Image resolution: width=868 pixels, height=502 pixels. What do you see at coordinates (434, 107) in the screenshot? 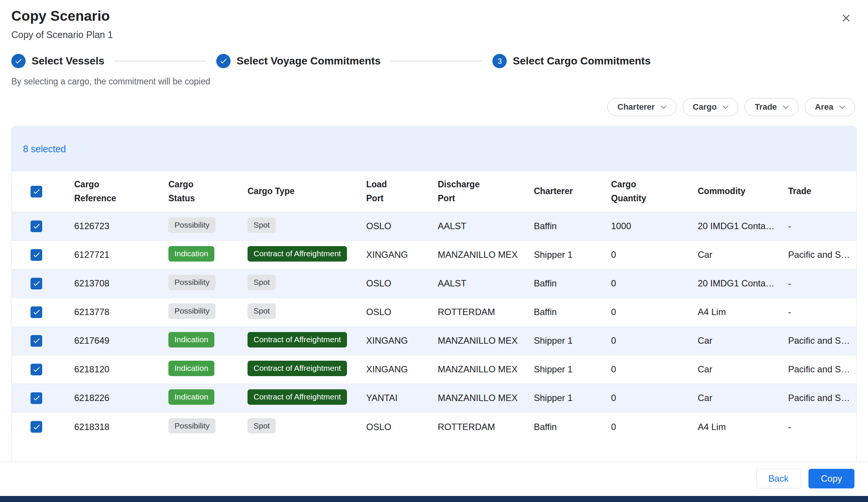
I see `filter-row: Charterer Cargo Trade Area` at bounding box center [434, 107].